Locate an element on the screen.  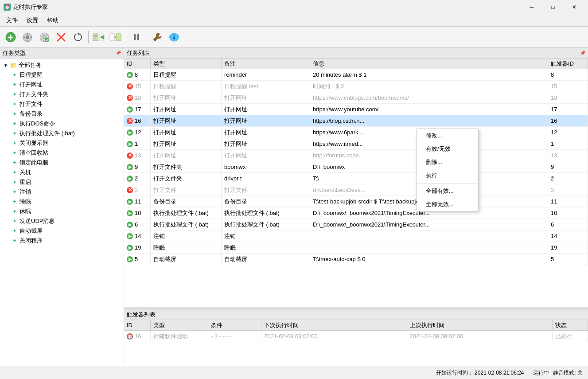
ctx-edit: 修改... is located at coordinates (448, 136).